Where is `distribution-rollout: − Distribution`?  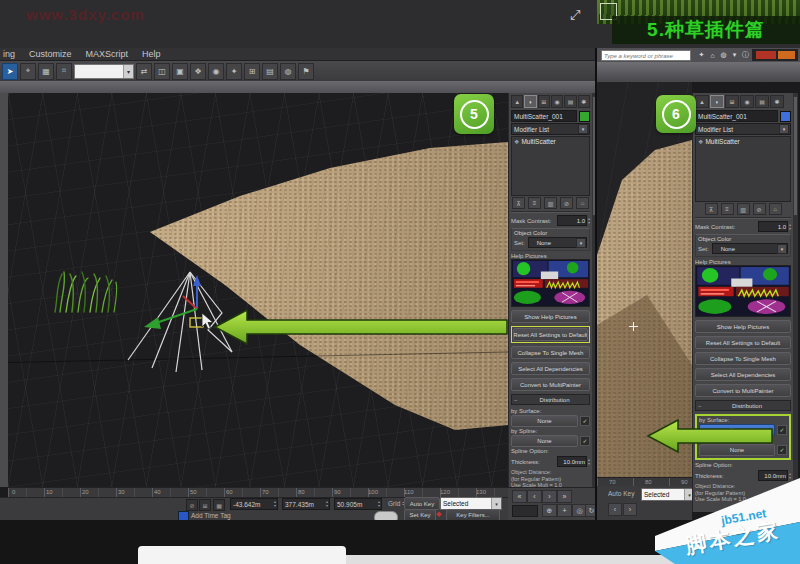
distribution-rollout: − Distribution is located at coordinates (550, 400).